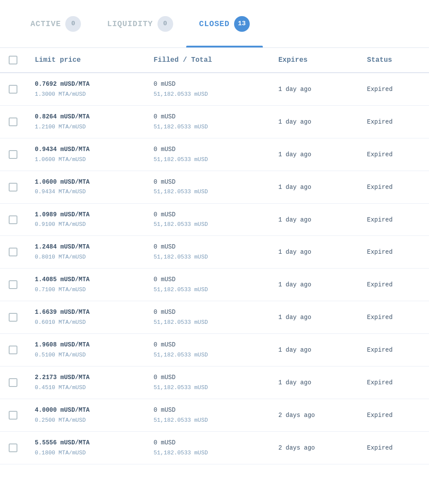 The height and width of the screenshot is (504, 429). I want to click on table-row: 1.2484 mUSD/MTA 0.8010 MTA/mUSD 0 mUSD 5…, so click(214, 252).